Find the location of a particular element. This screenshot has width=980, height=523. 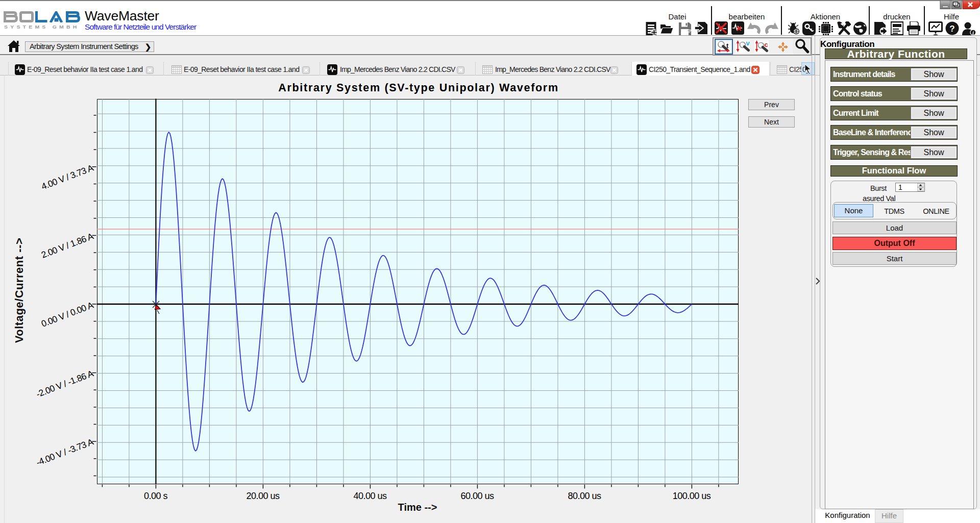

svg-text: c is located at coordinates (767, 45).